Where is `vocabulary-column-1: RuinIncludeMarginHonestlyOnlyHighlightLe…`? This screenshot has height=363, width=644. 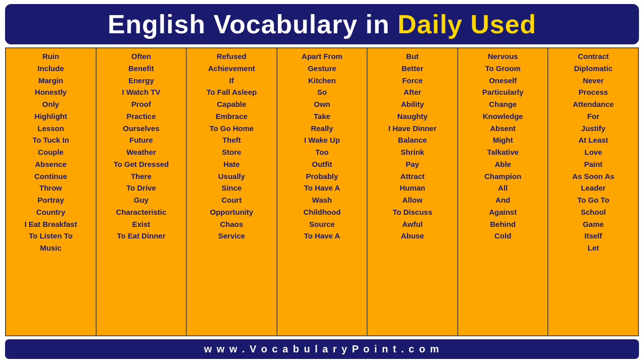
vocabulary-column-1: RuinIncludeMarginHonestlyOnlyHighlightLe… is located at coordinates (51, 192).